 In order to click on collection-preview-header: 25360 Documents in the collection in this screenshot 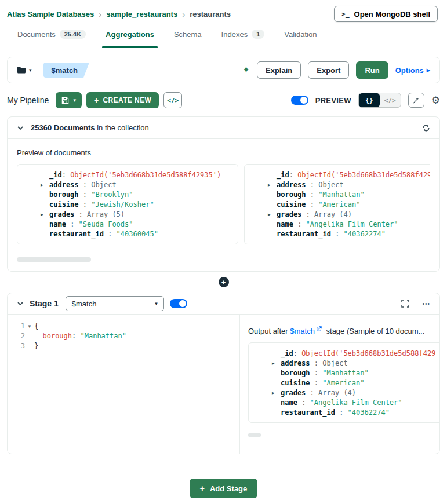, I will do `click(224, 128)`.